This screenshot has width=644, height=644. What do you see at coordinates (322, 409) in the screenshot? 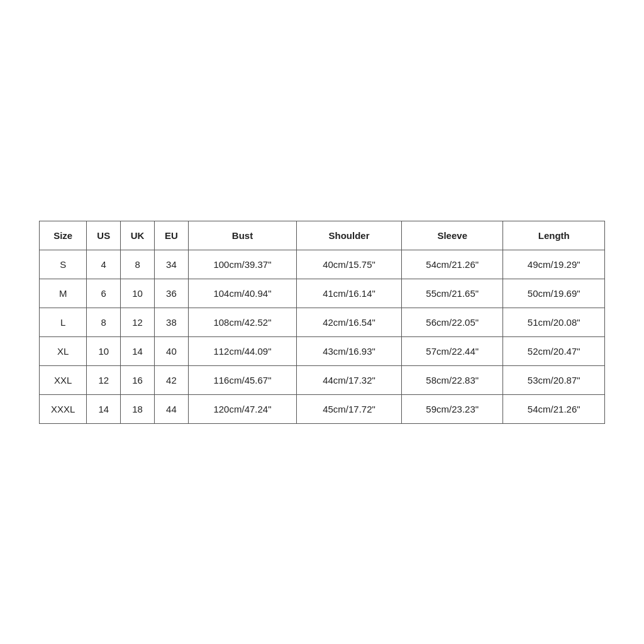
I see `table-row: XXXL141844120cm/47.24"45cm/17.72"59cm/23…` at bounding box center [322, 409].